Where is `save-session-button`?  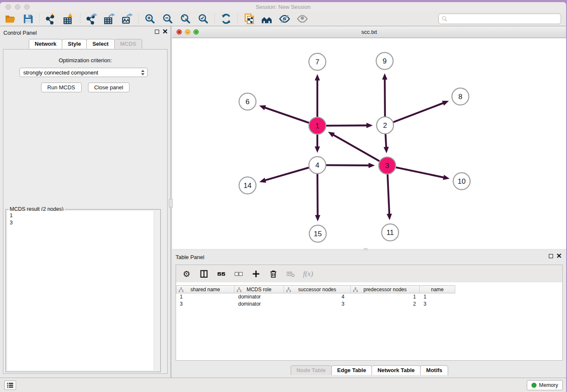 save-session-button is located at coordinates (28, 19).